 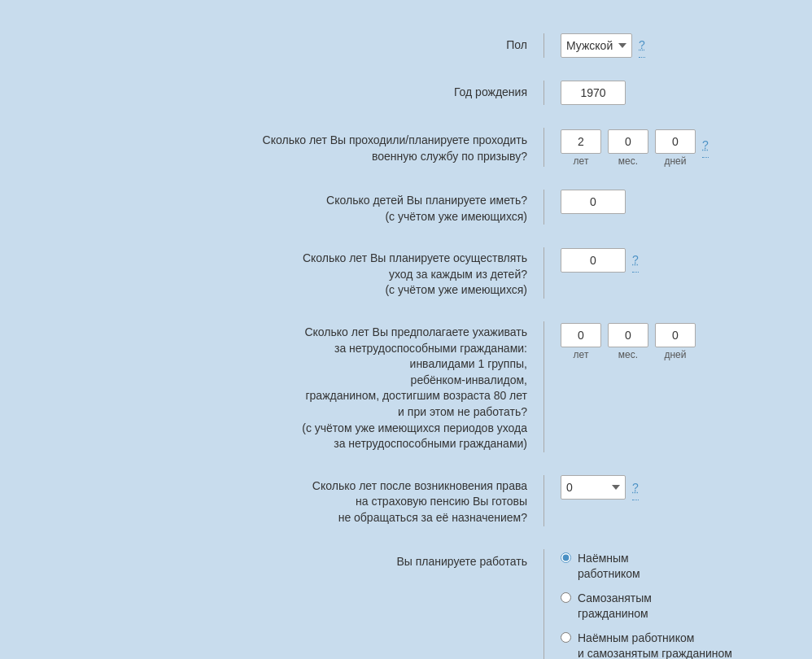 What do you see at coordinates (373, 146) in the screenshot?
I see `military-label: Сколько лет Вы проходили/планируете прох…` at bounding box center [373, 146].